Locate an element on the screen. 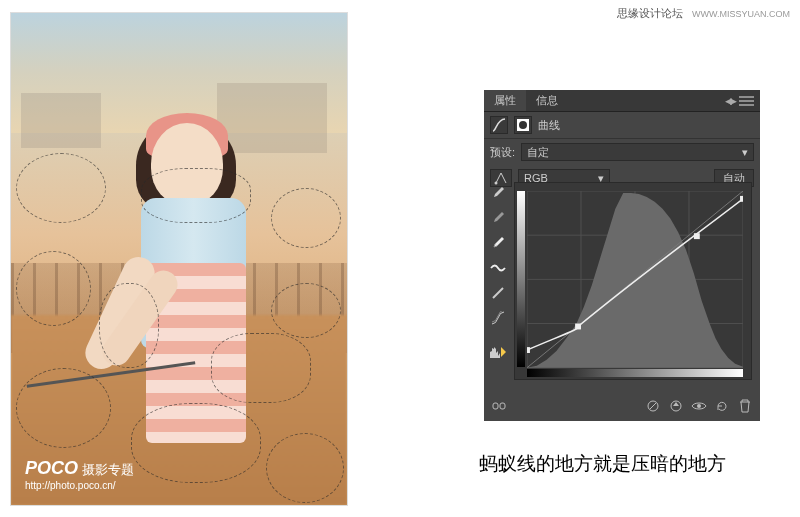 The image size is (800, 517). clip-to-layer-icon is located at coordinates (653, 406).